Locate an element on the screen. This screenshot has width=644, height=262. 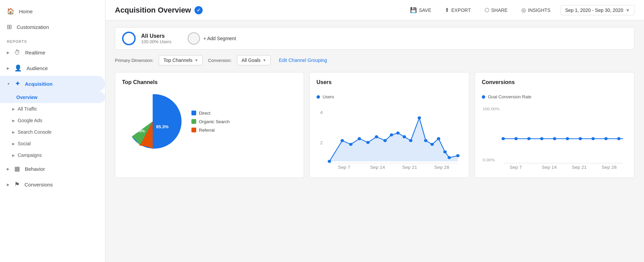
dropdown-arrow-icon2: ▼ is located at coordinates (265, 60).